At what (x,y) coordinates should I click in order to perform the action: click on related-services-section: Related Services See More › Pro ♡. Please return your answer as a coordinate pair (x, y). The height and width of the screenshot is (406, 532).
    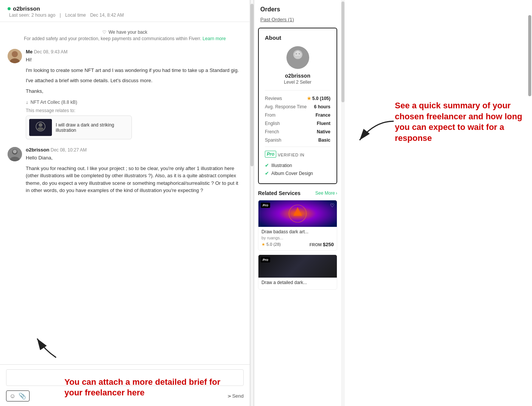
    Looking at the image, I should click on (298, 245).